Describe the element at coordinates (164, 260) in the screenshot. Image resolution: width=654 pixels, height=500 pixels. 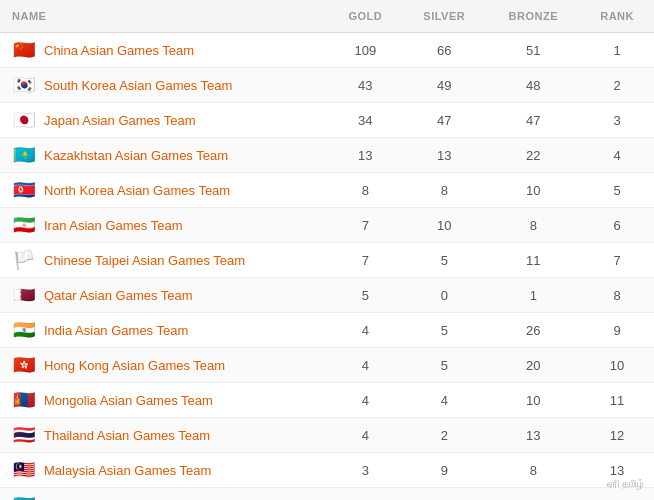
I see `team-name-cell: 🏳️Chinese Taipei Asian Games Team` at that location.